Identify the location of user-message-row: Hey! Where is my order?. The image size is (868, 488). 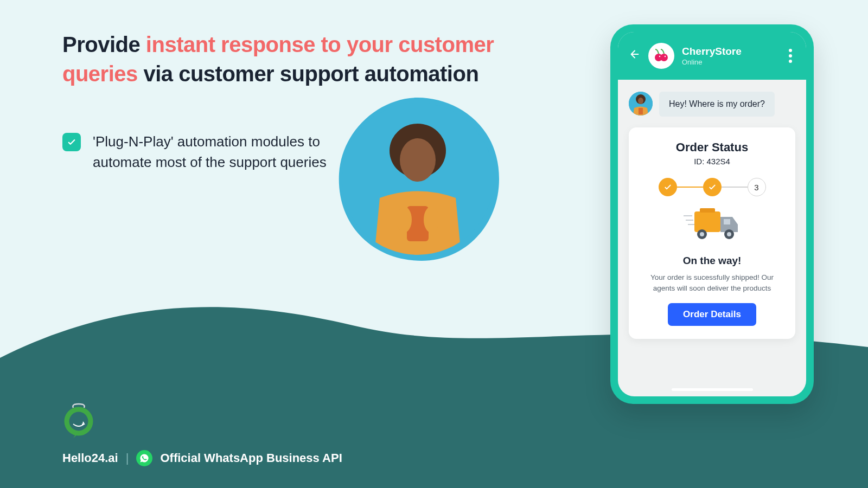
(712, 104).